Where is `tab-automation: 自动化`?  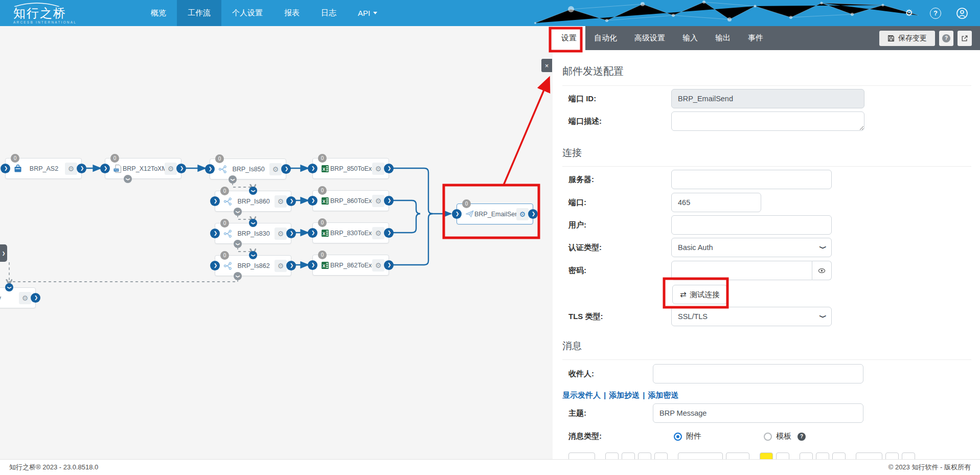
tab-automation: 自动化 is located at coordinates (605, 38).